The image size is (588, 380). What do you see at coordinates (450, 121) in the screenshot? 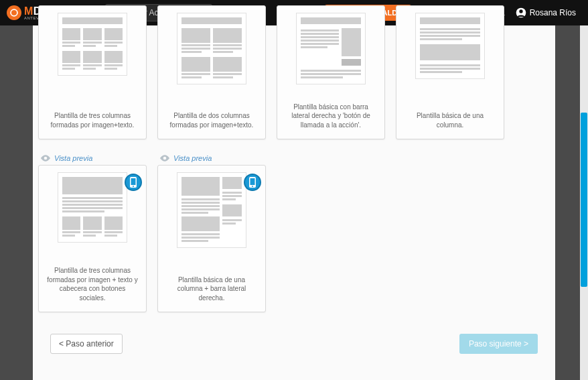
I see `template-caption: Plantilla básica de una columna.` at bounding box center [450, 121].